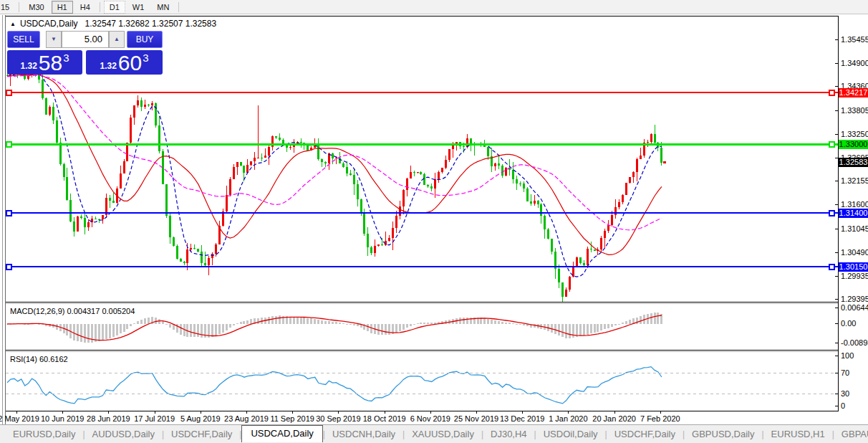 The height and width of the screenshot is (443, 868). Describe the element at coordinates (434, 7) in the screenshot. I see `period-toolbar: 15M30H1H4D1W1MN` at that location.